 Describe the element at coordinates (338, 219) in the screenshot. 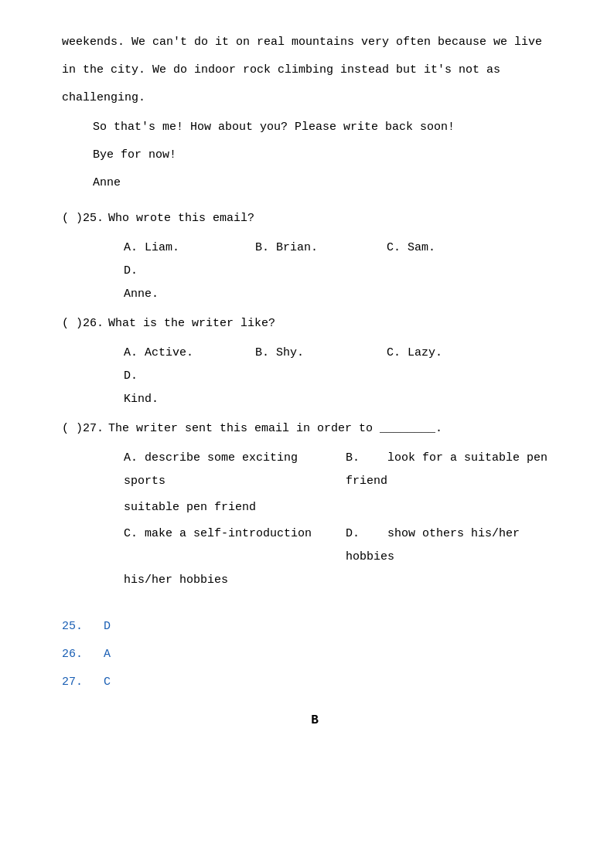

I see `question-25-text: Who wrote this email?` at that location.